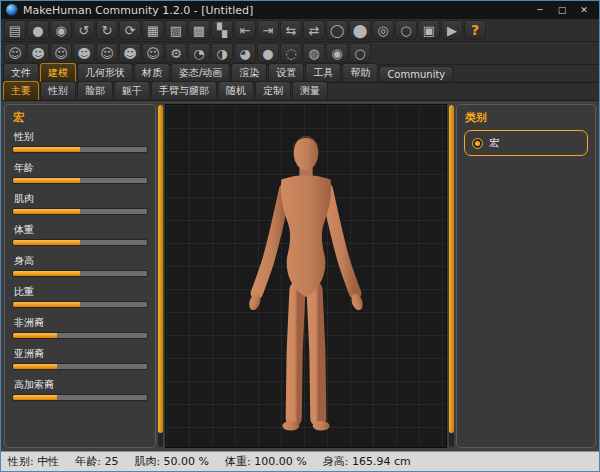  Describe the element at coordinates (416, 74) in the screenshot. I see `tab-Community: Community` at that location.